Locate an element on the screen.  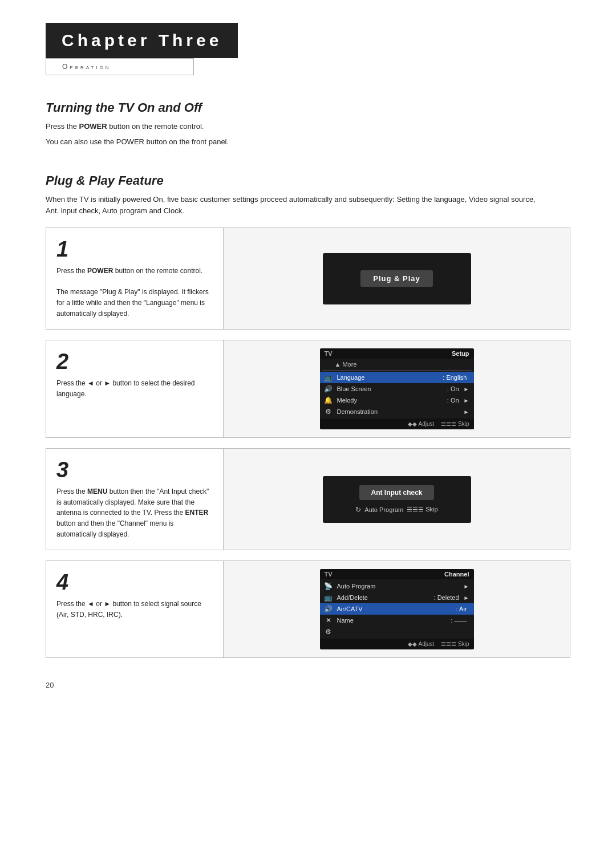
step-2-desc: Press the ◄ or ► button to select the de… is located at coordinates (135, 389).